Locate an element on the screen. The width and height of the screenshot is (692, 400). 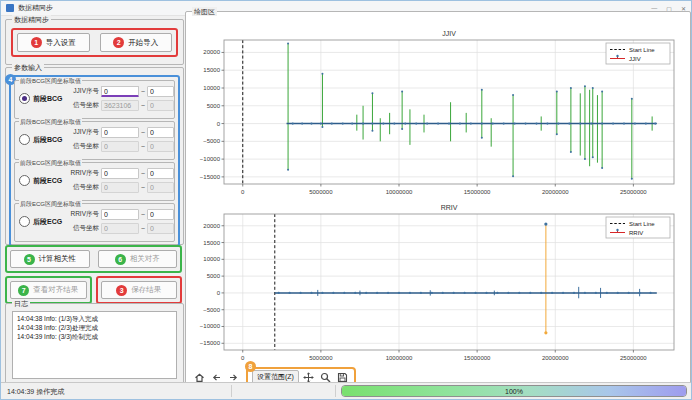
front-ecg-radio: 前段ECG is located at coordinates (42, 180).